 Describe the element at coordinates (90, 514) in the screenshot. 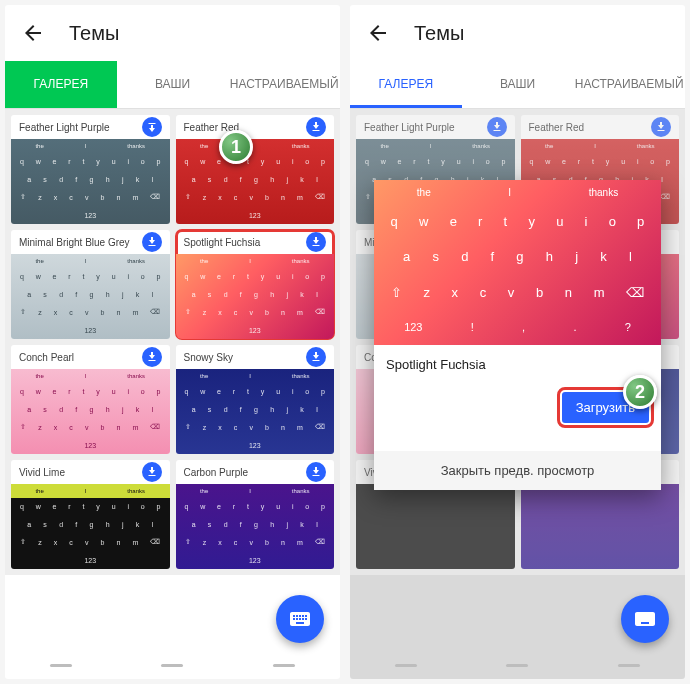

I see `theme-card: Vivid Lime theIthanksqwertyuiopasdfghjkl…` at that location.